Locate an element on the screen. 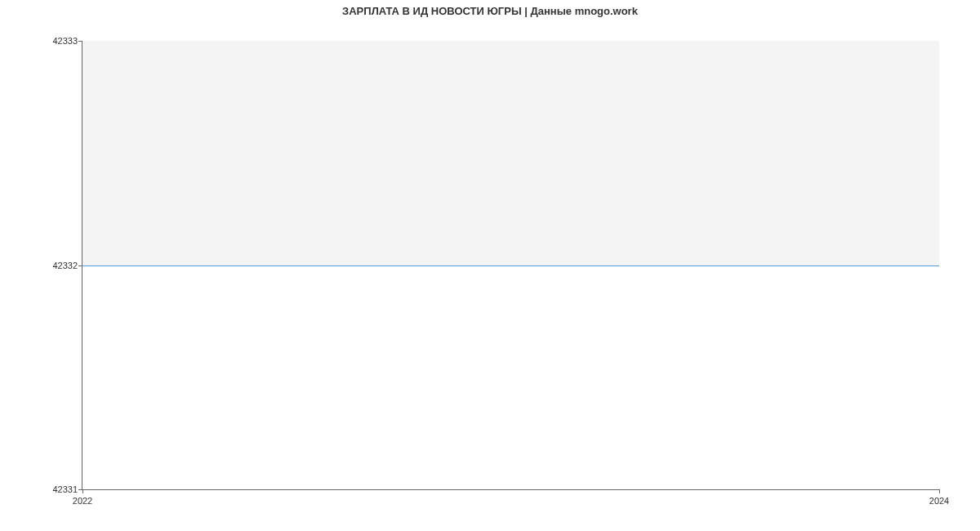 The height and width of the screenshot is (531, 980). y-tick-label: 42332 is located at coordinates (67, 266).